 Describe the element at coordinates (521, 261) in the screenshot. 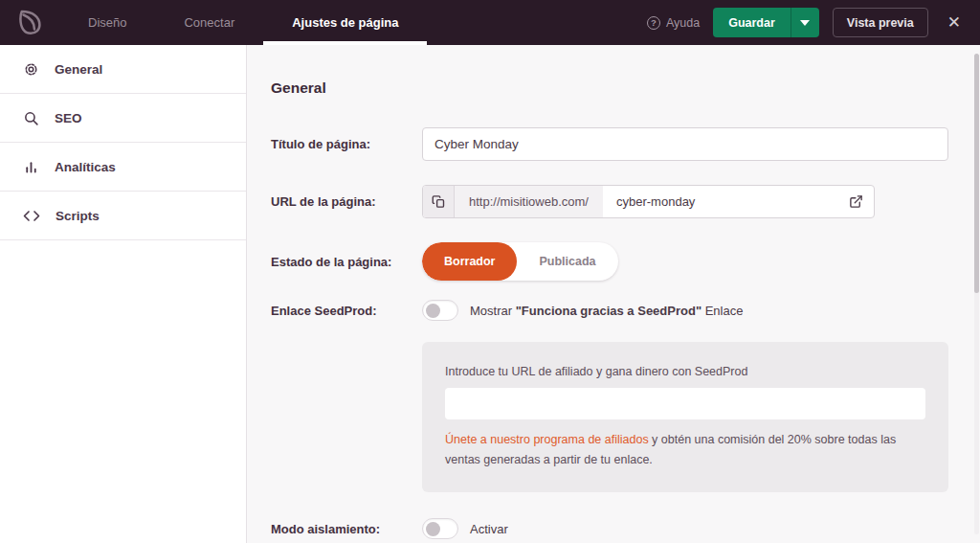

I see `status-toggle: Borrador Publicada` at that location.